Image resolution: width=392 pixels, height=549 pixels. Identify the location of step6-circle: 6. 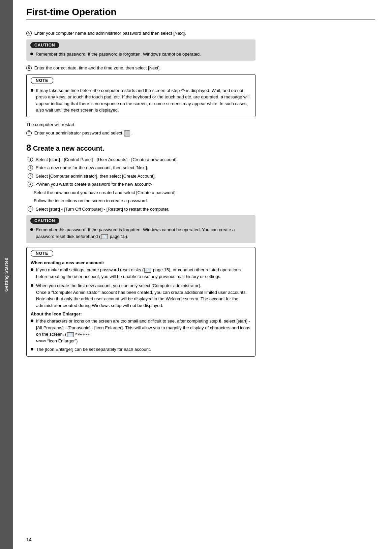
(29, 68).